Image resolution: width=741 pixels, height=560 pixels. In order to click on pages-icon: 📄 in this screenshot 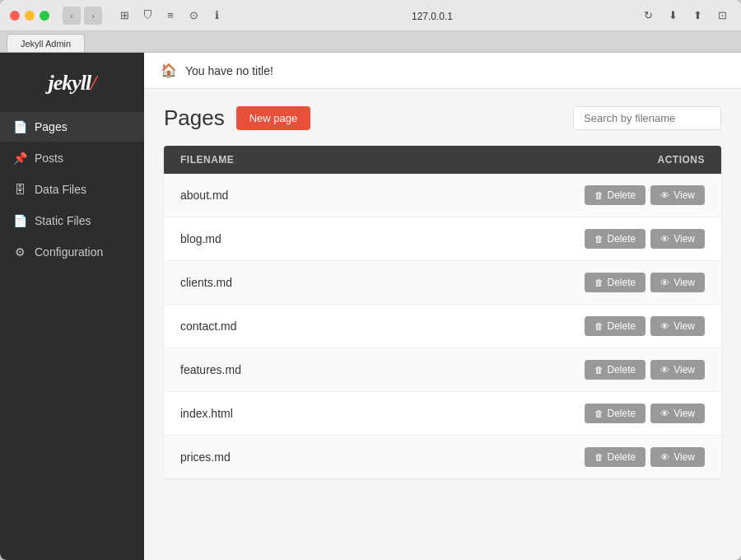, I will do `click(20, 127)`.